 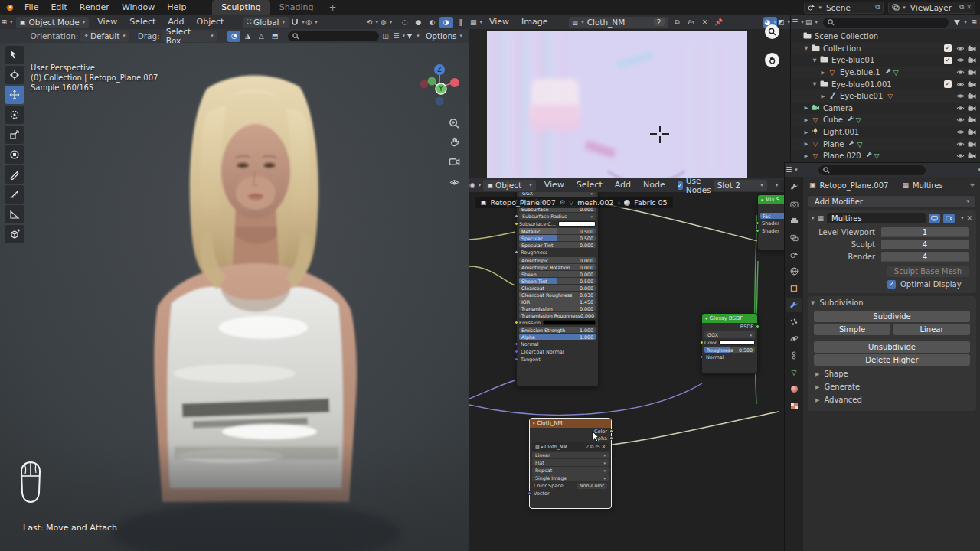 What do you see at coordinates (794, 321) in the screenshot?
I see `particles-properties-tab` at bounding box center [794, 321].